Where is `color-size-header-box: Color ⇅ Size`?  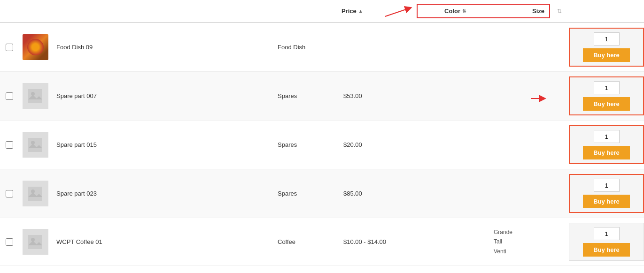
color-size-header-box: Color ⇅ Size is located at coordinates (483, 11).